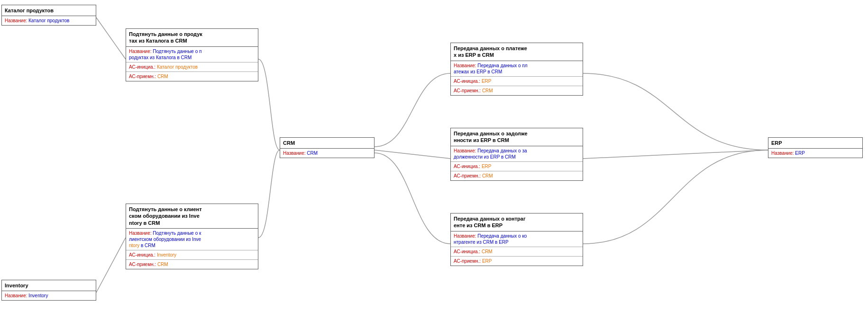  Describe the element at coordinates (815, 153) in the screenshot. I see `erp-field-name: Название: ERP` at that location.